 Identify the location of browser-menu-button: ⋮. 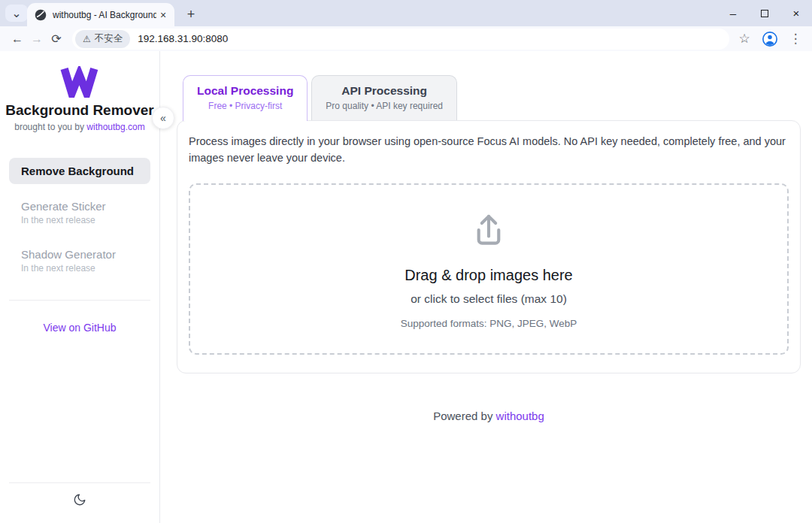
(795, 39).